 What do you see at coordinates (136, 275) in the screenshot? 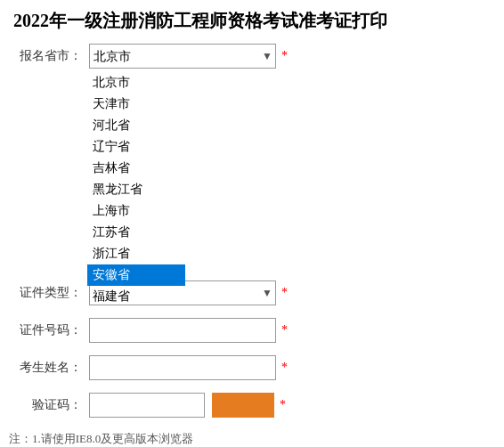
I see `dropdown-item: 安徽省` at bounding box center [136, 275].